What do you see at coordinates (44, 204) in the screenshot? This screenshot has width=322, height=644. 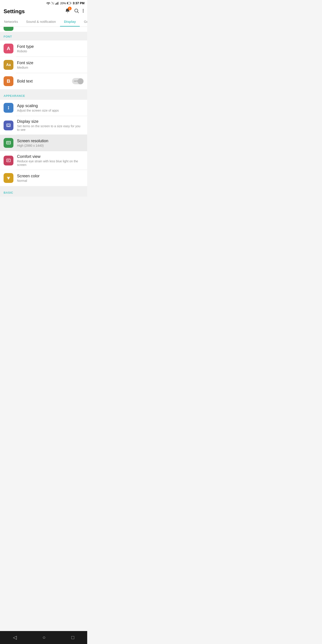 I see `nav-spacer` at bounding box center [44, 204].